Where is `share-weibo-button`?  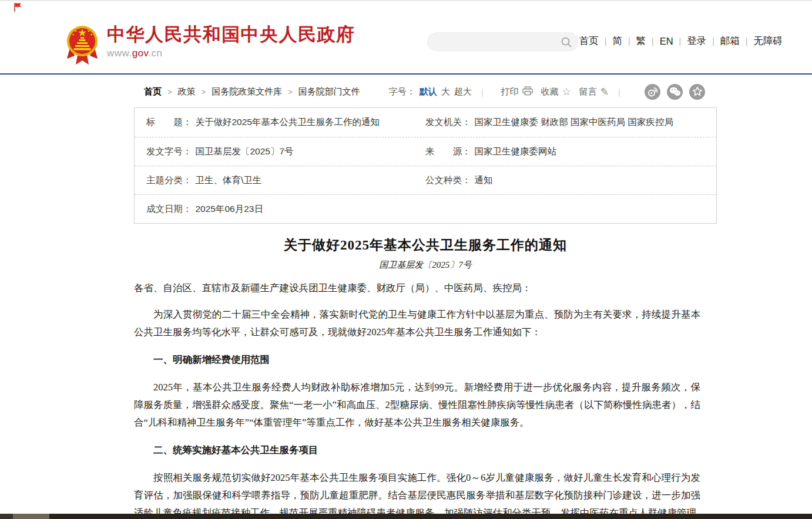
share-weibo-button is located at coordinates (652, 92).